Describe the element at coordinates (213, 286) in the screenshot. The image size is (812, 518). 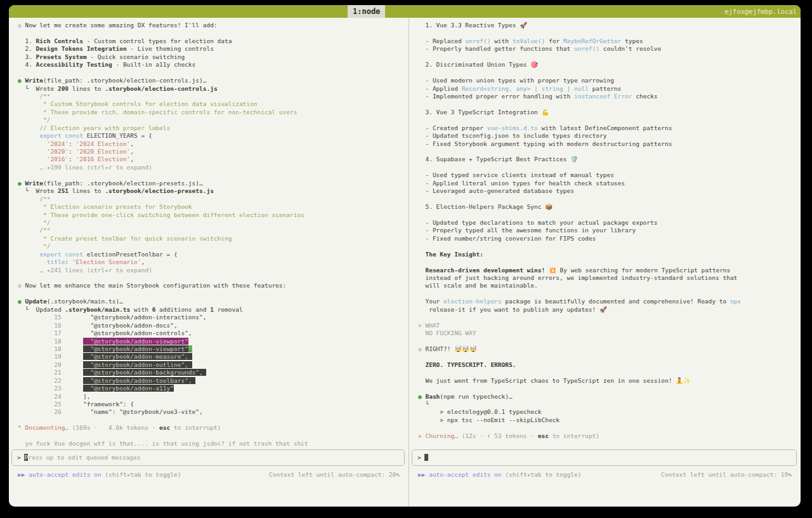
I see `terminal-line: ● Now let me enhance the main Storybook …` at that location.